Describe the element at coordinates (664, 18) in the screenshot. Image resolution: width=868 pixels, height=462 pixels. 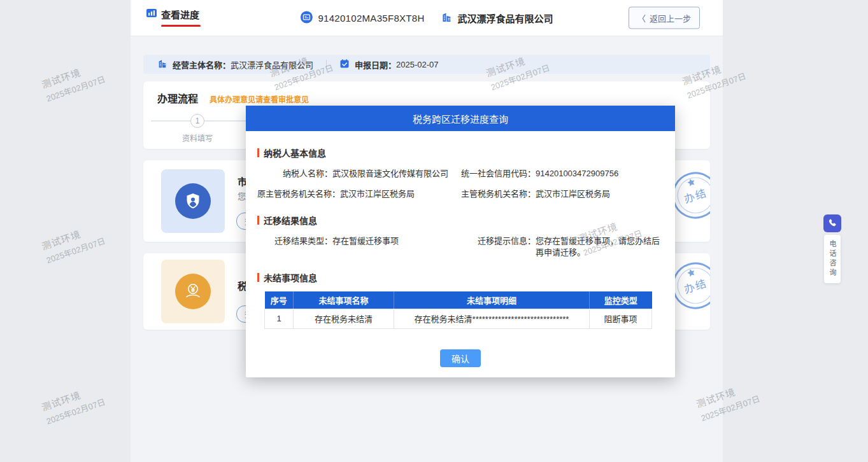
I see `back-button: 〈 返回上一步` at that location.